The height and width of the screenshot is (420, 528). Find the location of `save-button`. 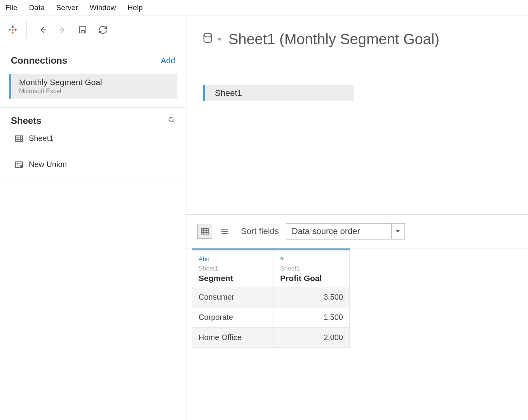

save-button is located at coordinates (83, 30).